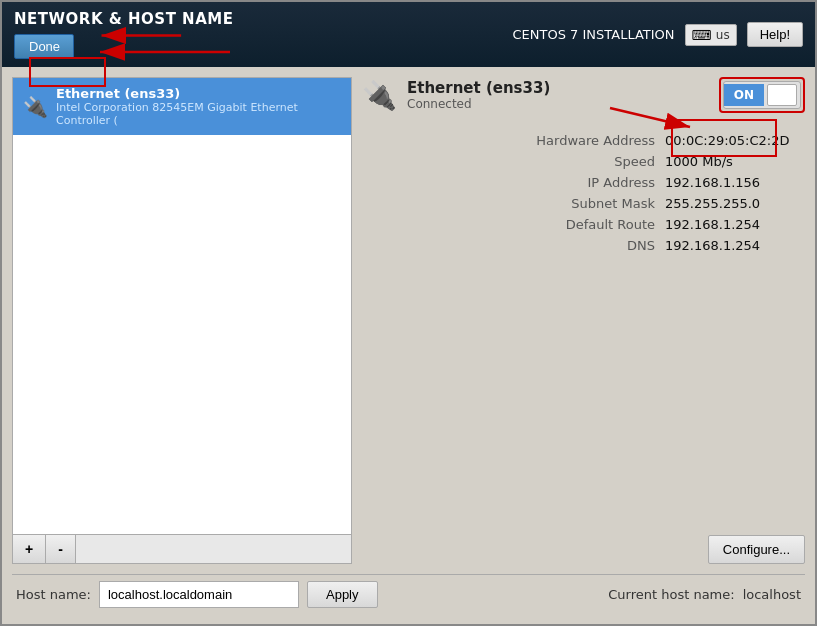 The width and height of the screenshot is (817, 626). What do you see at coordinates (584, 95) in the screenshot?
I see `detail-header: 🔌 Ethernet (ens33) Connected ON` at bounding box center [584, 95].